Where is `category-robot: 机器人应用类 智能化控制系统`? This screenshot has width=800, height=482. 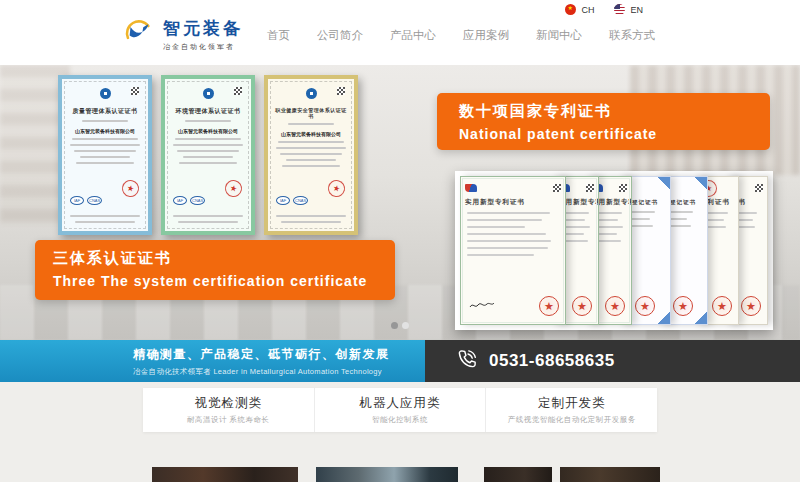
category-robot: 机器人应用类 智能化控制系统 is located at coordinates (400, 410).